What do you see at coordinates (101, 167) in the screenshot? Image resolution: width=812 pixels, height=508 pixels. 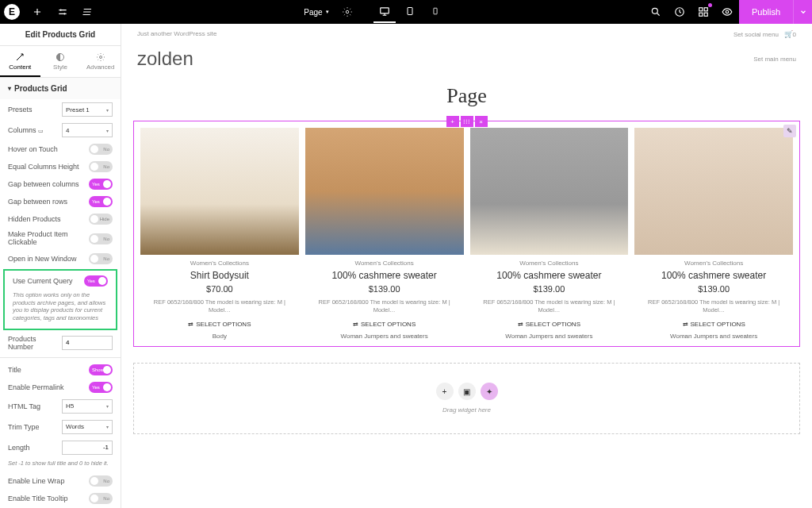 I see `toggle-equal-cols: No` at bounding box center [101, 167].